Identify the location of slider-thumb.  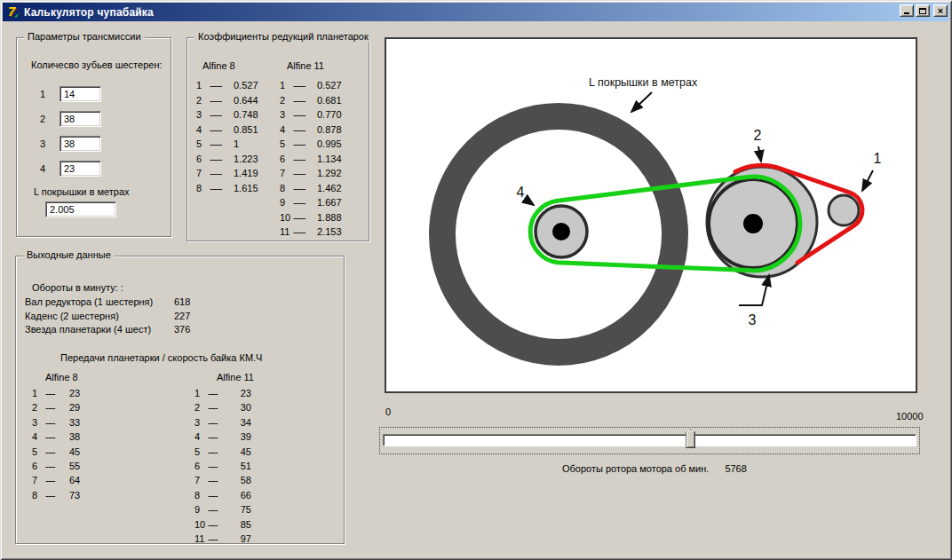
(691, 438).